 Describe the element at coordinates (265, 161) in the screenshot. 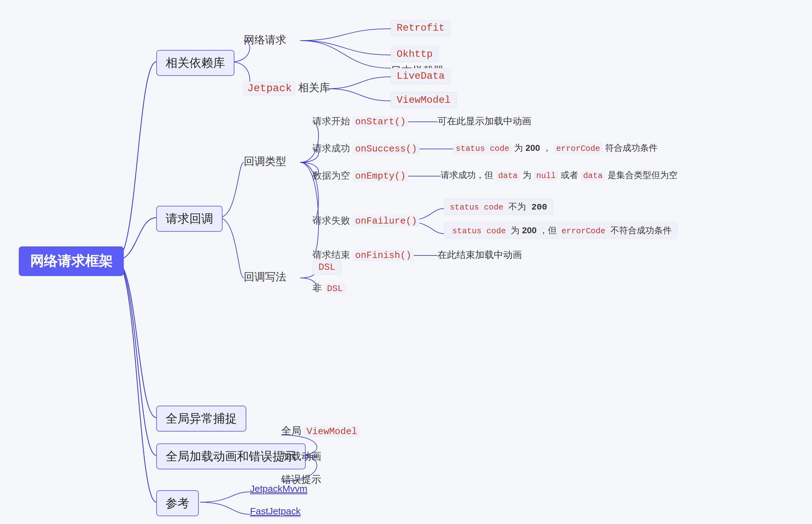

I see `l2-callback-type: 回调类型` at that location.